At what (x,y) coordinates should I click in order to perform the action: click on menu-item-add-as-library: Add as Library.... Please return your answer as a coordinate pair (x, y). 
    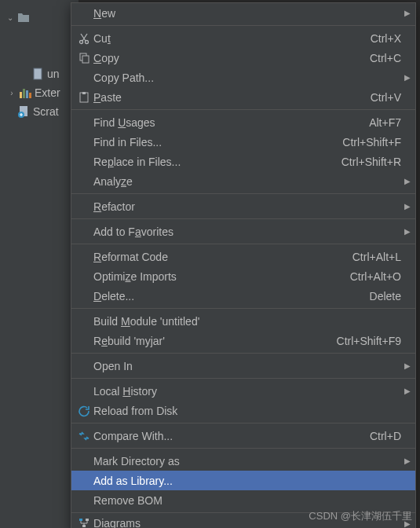
    Looking at the image, I should click on (243, 481).